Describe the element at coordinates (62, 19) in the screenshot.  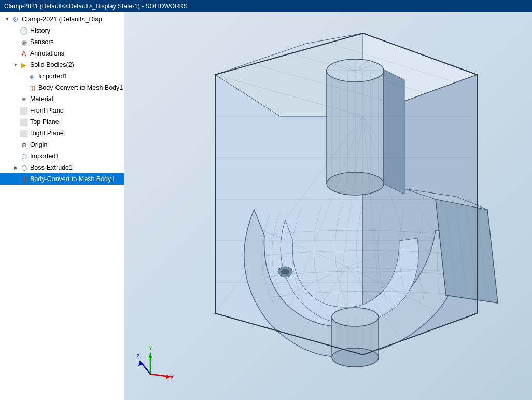
I see `tree-item-label: Clamp-2021 (Default<_Disp` at that location.